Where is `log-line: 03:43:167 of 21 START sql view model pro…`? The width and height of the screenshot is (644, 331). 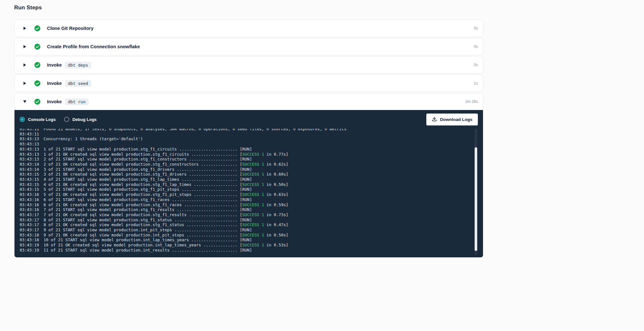
log-line: 03:43:167 of 21 START sql view model pro… is located at coordinates (245, 210).